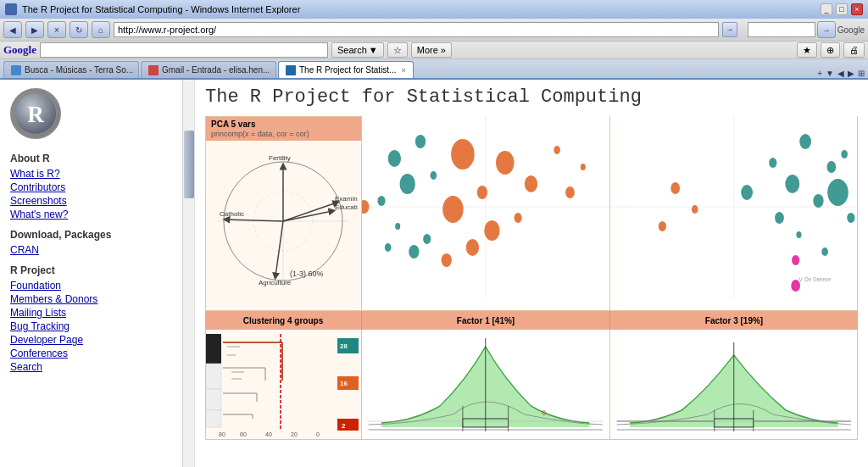 Image resolution: width=868 pixels, height=467 pixels. What do you see at coordinates (97, 353) in the screenshot?
I see `sidebar-link-conferences: Conferences` at bounding box center [97, 353].